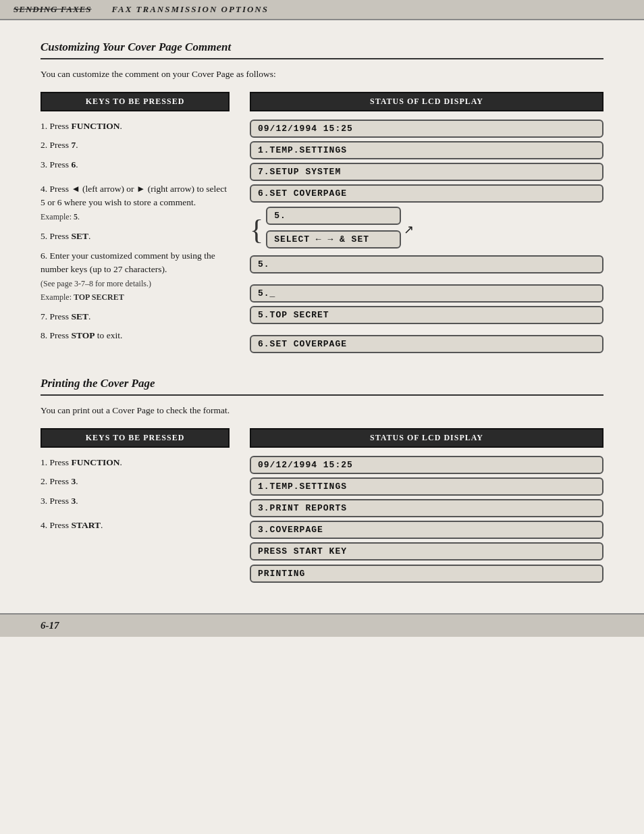  Describe the element at coordinates (427, 344) in the screenshot. I see `lcd-set-coverpage-2: 6.SET COVERPAGE` at that location.